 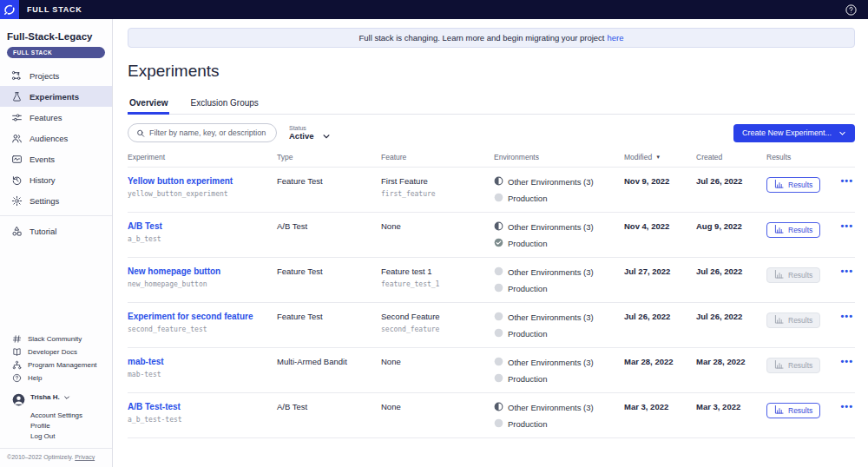 What do you see at coordinates (660, 271) in the screenshot?
I see `modified-cell: Jul 27, 2022` at bounding box center [660, 271].